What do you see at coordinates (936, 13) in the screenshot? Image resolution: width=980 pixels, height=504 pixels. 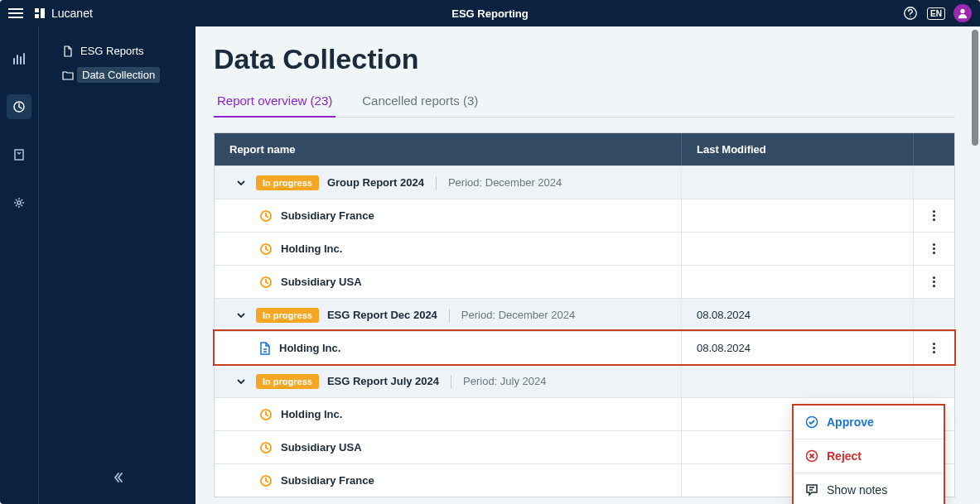 I see `language-selector: EN` at bounding box center [936, 13].